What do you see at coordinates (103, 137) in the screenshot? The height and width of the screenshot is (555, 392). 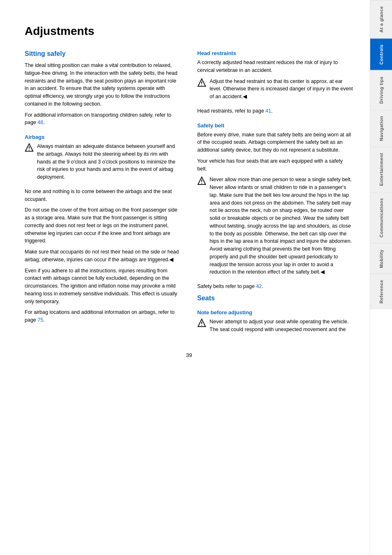 I see `airbags-heading: Airbags` at bounding box center [103, 137].